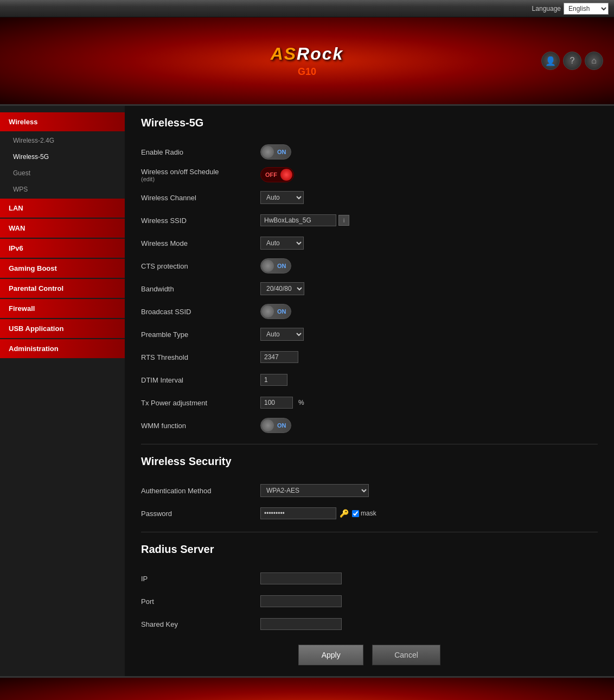 The width and height of the screenshot is (614, 700). Describe the element at coordinates (282, 243) in the screenshot. I see `wireless-mode-select: Auto N AC` at that location.